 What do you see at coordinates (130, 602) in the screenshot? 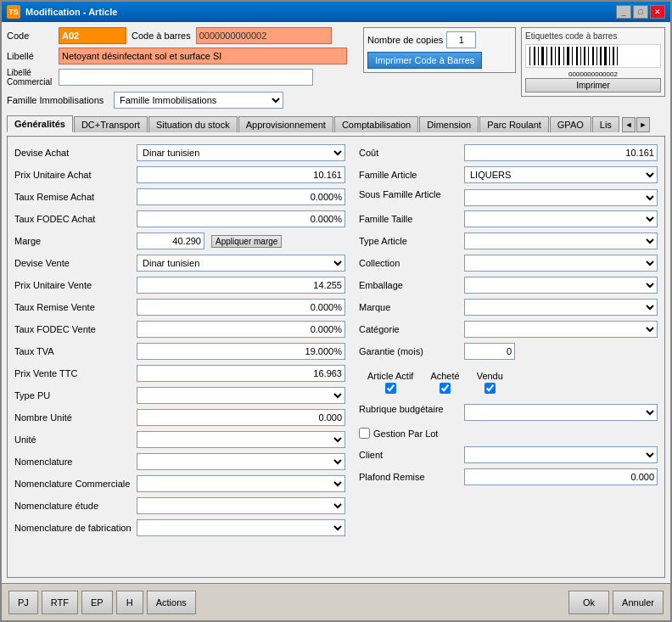
I see `h-button: H` at bounding box center [130, 602].